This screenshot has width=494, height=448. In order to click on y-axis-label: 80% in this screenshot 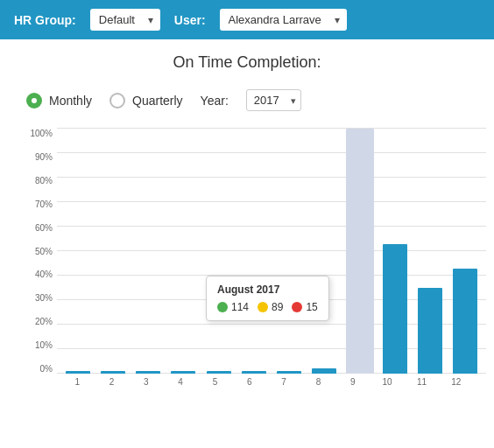, I will do `click(35, 180)`.